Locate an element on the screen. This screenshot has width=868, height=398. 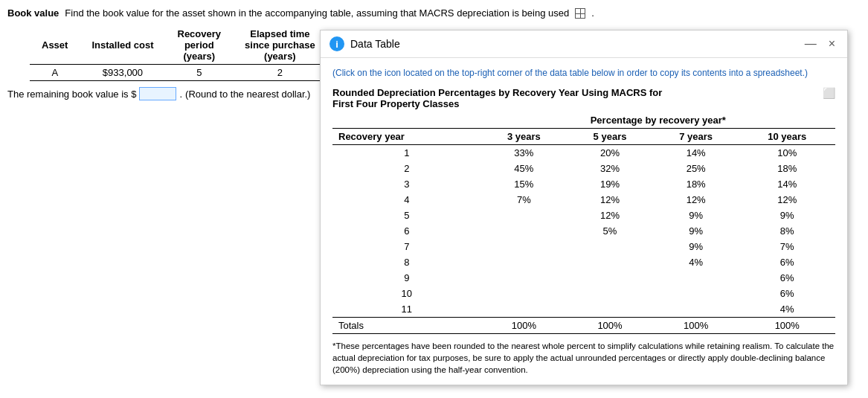
table-row: 84%6% is located at coordinates (584, 262).